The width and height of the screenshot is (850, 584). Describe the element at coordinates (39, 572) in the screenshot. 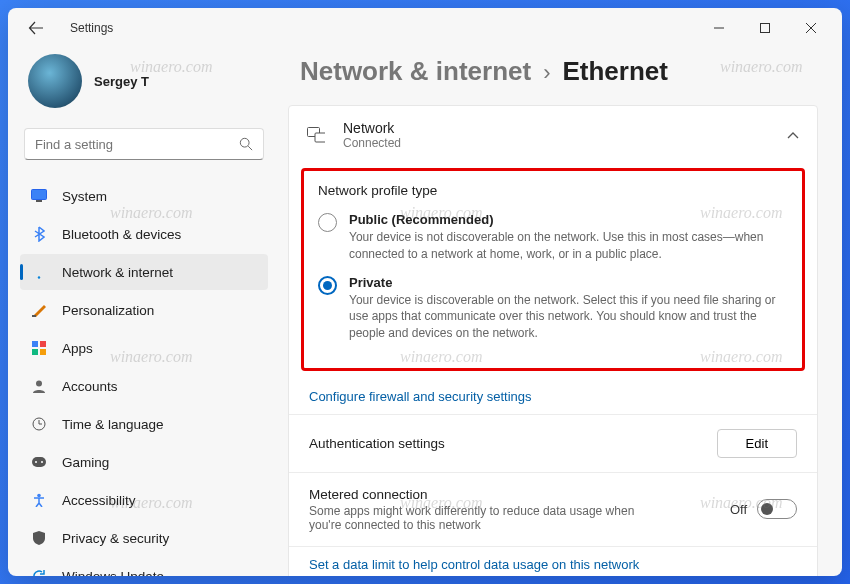

I see `update-icon` at that location.